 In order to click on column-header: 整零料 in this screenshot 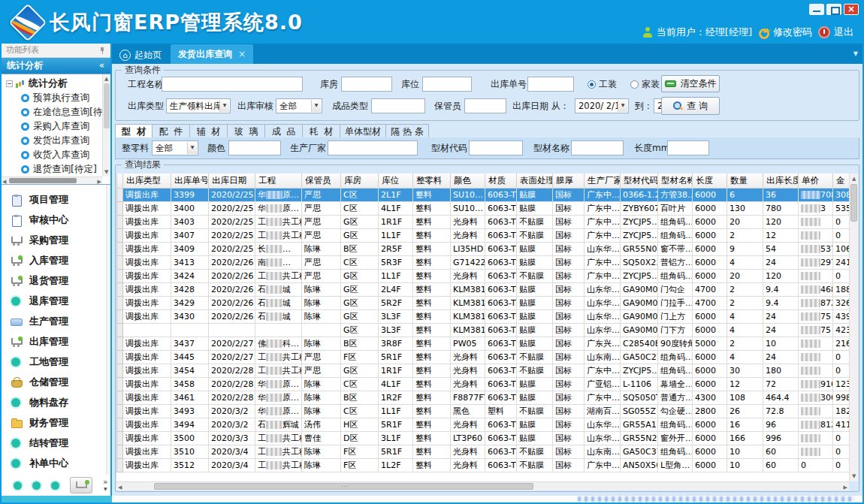, I will do `click(432, 181)`.